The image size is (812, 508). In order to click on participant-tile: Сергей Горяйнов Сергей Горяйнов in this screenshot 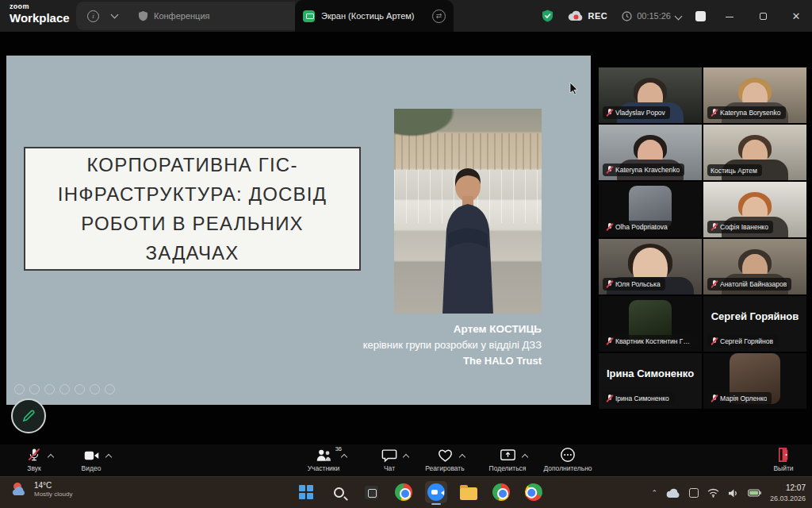, I will do `click(755, 324)`.